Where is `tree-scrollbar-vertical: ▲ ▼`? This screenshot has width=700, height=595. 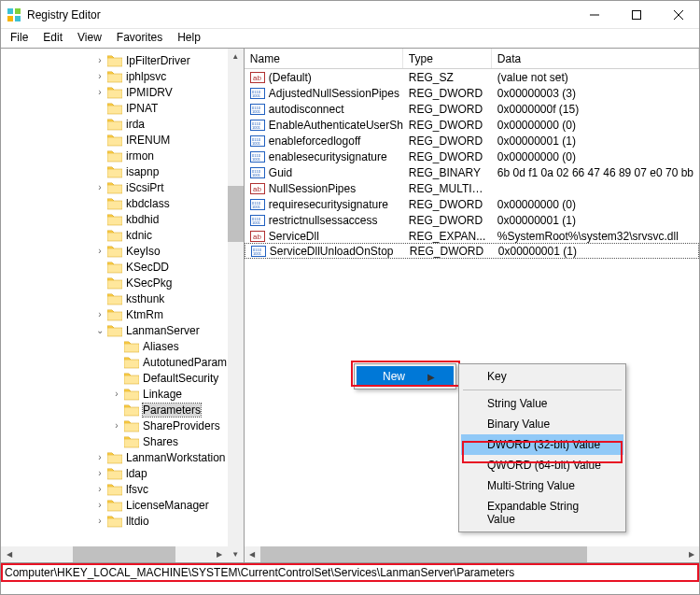
tree-scrollbar-vertical: ▲ ▼ is located at coordinates (235, 305).